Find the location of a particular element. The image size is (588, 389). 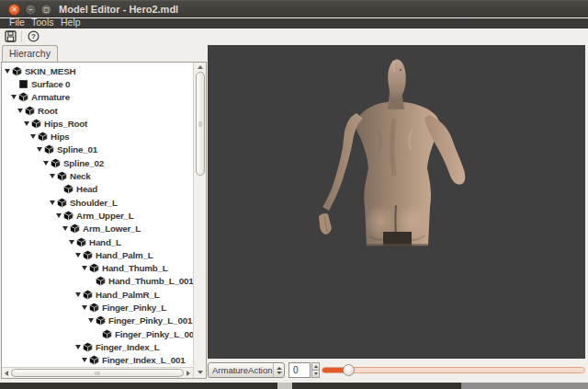

tree-item-Armature: Armature is located at coordinates (97, 97).